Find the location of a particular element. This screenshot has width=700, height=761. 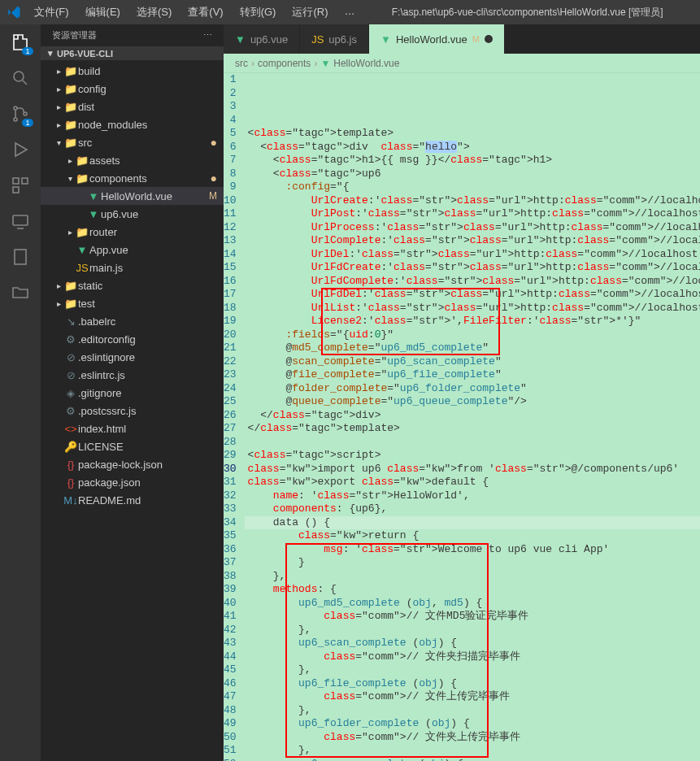

code-line: up6_md5_complete (obj, md5) { is located at coordinates (472, 603).